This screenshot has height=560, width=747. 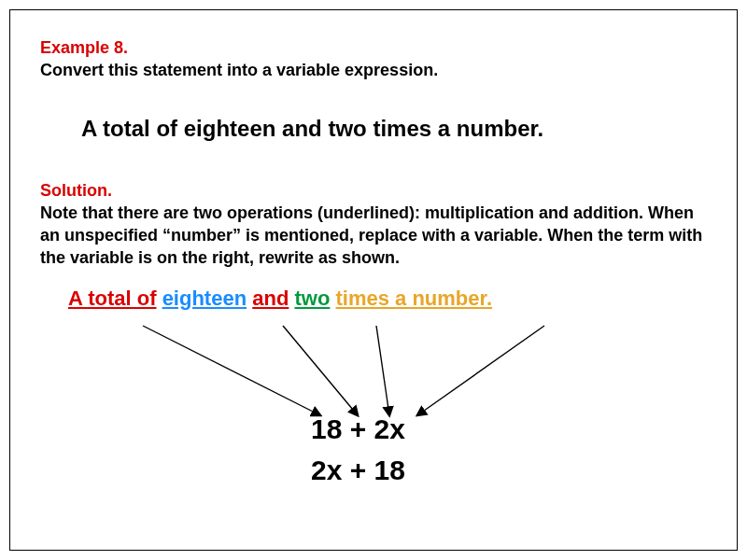 What do you see at coordinates (388, 299) in the screenshot?
I see `colored-sentence: A total of eighteen and two times a numb…` at bounding box center [388, 299].